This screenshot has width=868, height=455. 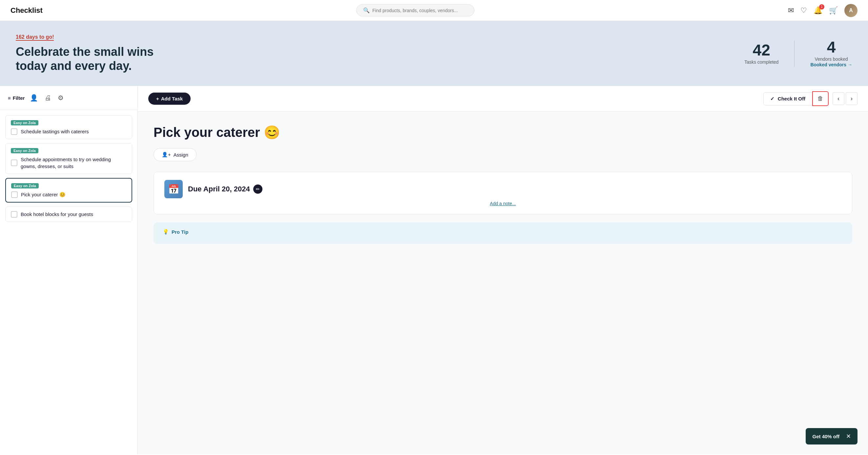 What do you see at coordinates (48, 98) in the screenshot?
I see `print-button: 🖨` at bounding box center [48, 98].